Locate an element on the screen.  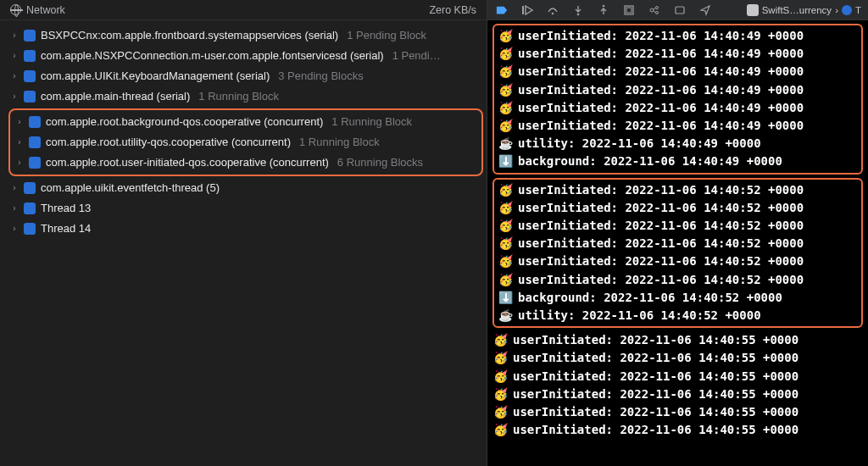
thread-name: Thread 14 is located at coordinates (66, 229).